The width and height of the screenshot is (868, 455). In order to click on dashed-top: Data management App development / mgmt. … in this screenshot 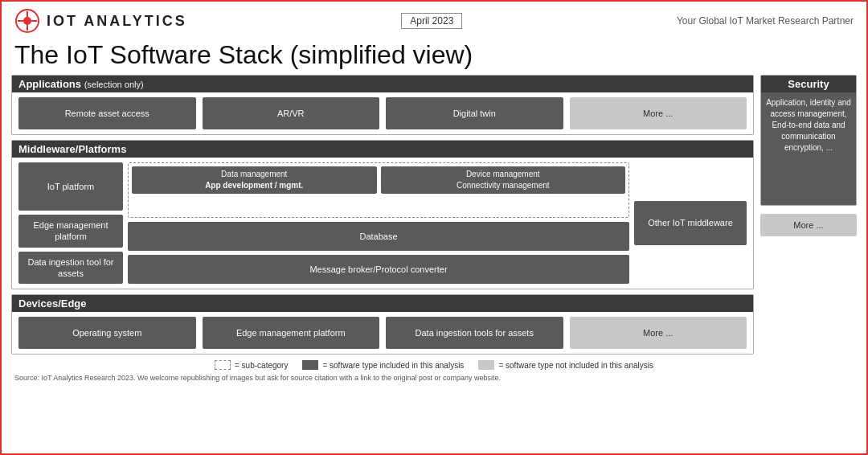, I will do `click(379, 180)`.